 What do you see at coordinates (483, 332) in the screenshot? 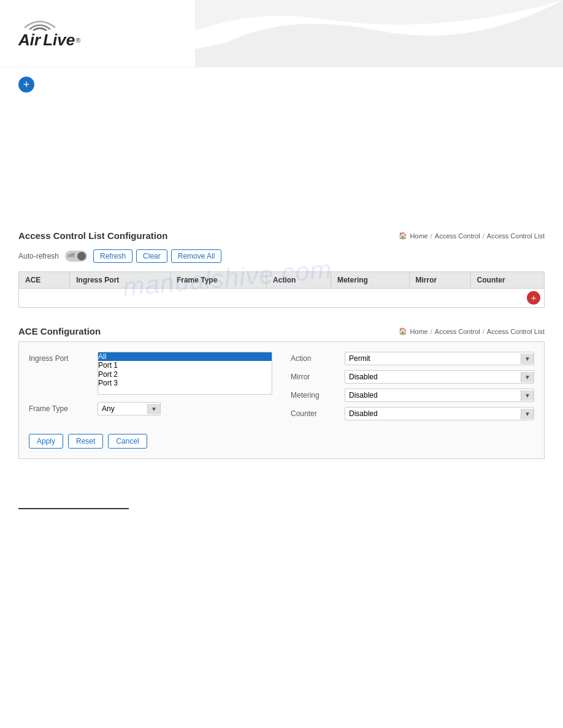
I see `ace-breadcrumb-sep2: /` at bounding box center [483, 332].